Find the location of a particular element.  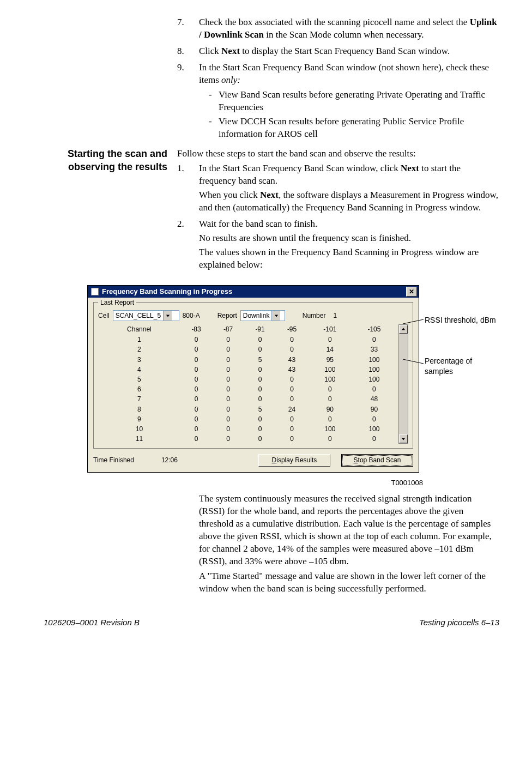

table-row: 30054395100 is located at coordinates (247, 360).